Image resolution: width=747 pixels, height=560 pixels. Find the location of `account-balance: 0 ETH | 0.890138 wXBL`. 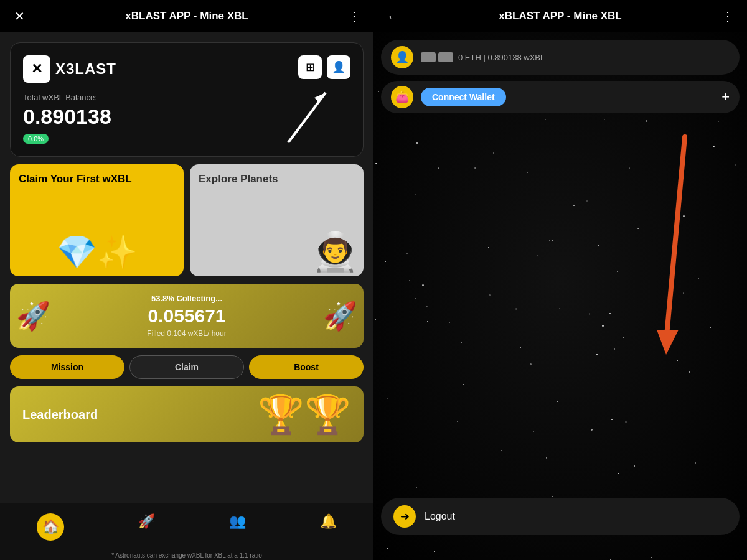

account-balance: 0 ETH | 0.890138 wXBL is located at coordinates (502, 57).